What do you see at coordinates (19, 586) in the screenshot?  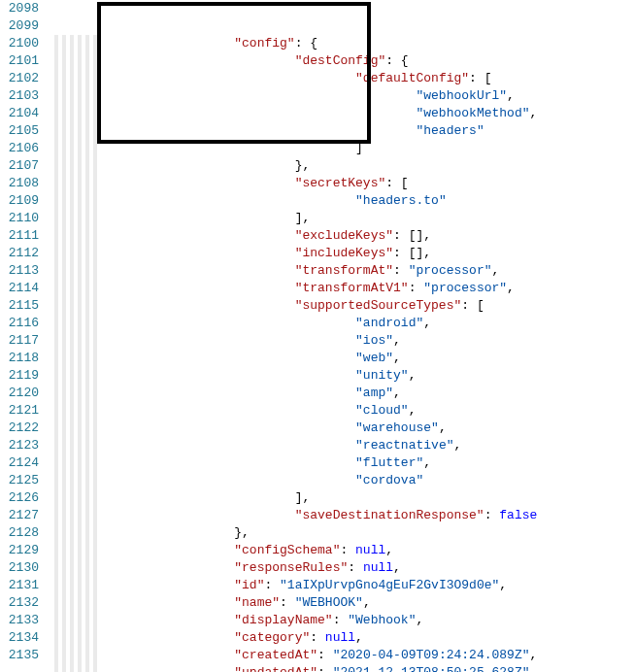 I see `line-number: 2131` at bounding box center [19, 586].